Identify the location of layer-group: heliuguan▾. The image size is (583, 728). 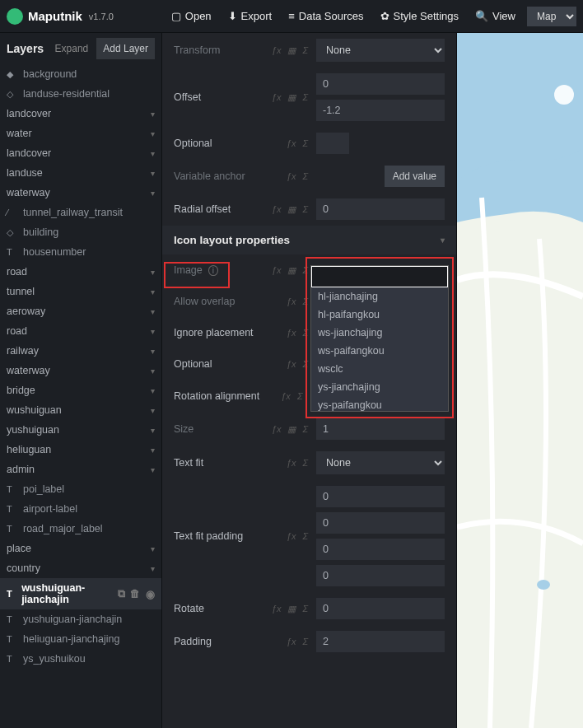
(81, 450).